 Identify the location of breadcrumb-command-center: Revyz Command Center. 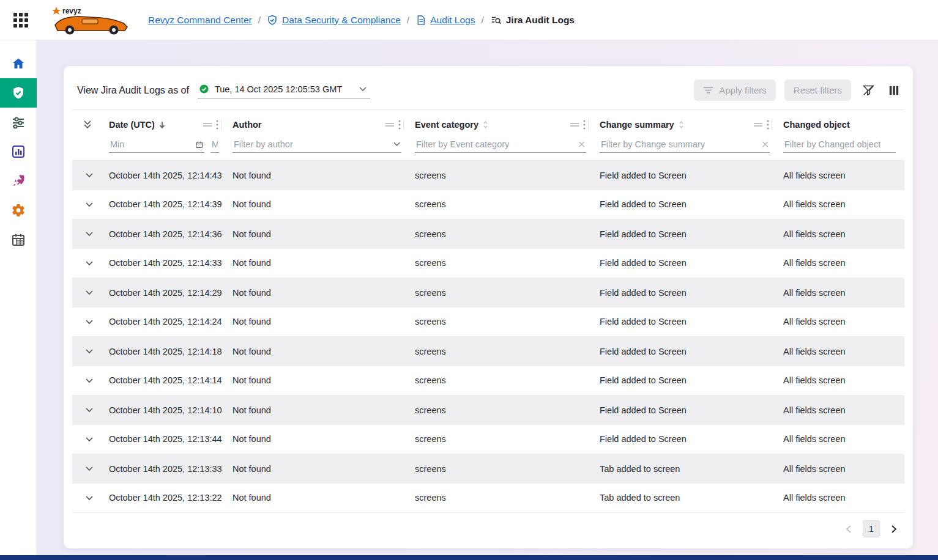
(200, 20).